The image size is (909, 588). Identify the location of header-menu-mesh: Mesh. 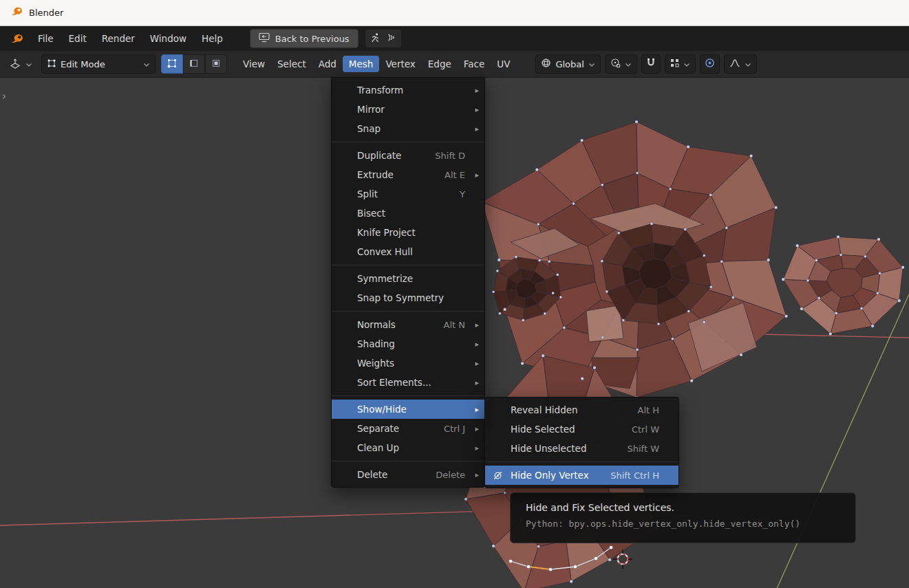
(361, 64).